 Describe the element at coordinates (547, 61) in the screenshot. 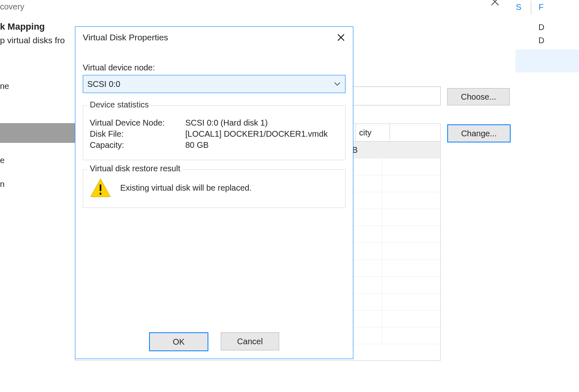

I see `right-selection-band` at that location.